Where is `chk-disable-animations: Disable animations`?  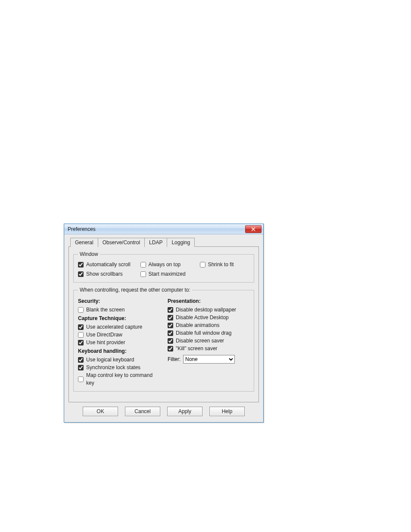 chk-disable-animations: Disable animations is located at coordinates (209, 325).